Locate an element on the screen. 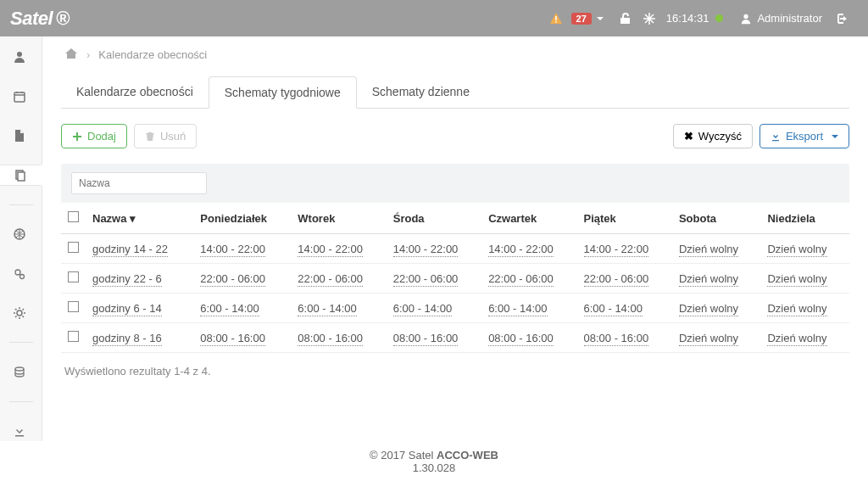 The height and width of the screenshot is (481, 868). tabs: Kalendarze obecności Schematy tygodniowe… is located at coordinates (455, 92).